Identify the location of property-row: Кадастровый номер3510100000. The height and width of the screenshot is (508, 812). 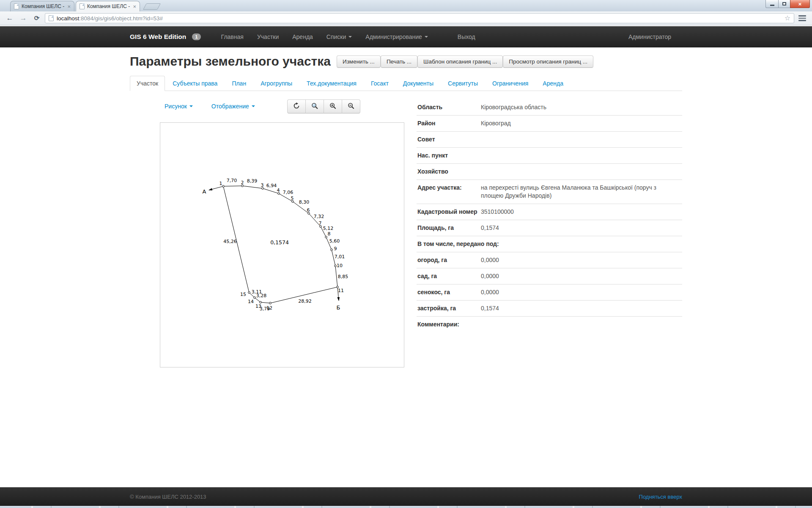
(549, 212).